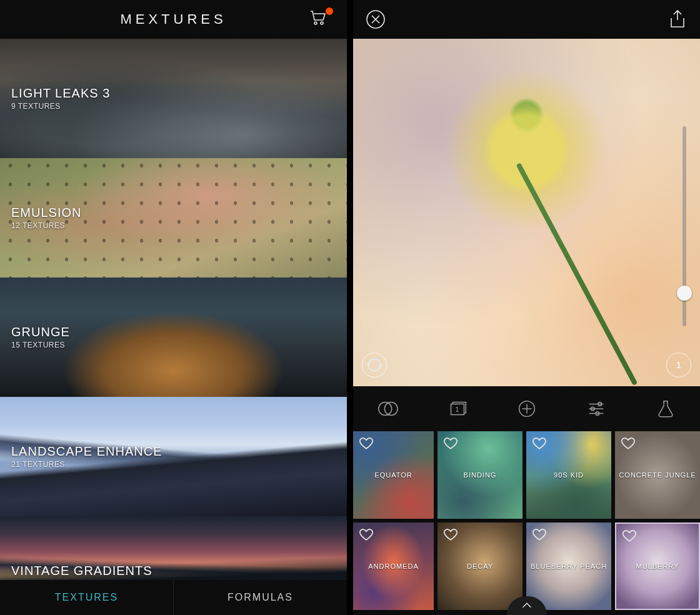 Image resolution: width=700 pixels, height=615 pixels. What do you see at coordinates (480, 566) in the screenshot?
I see `texture-thumb-decay: DECAY` at bounding box center [480, 566].